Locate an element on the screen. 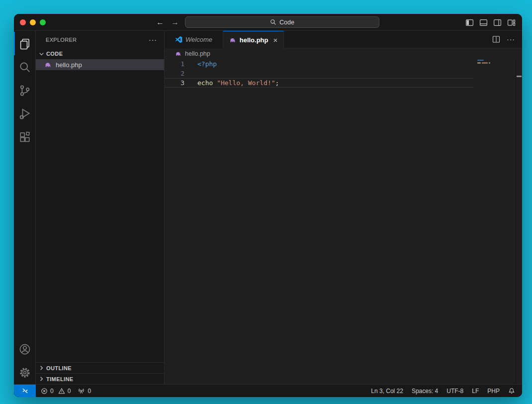 The height and width of the screenshot is (404, 532). line-content: echo "Hello, World!"; is located at coordinates (238, 83).